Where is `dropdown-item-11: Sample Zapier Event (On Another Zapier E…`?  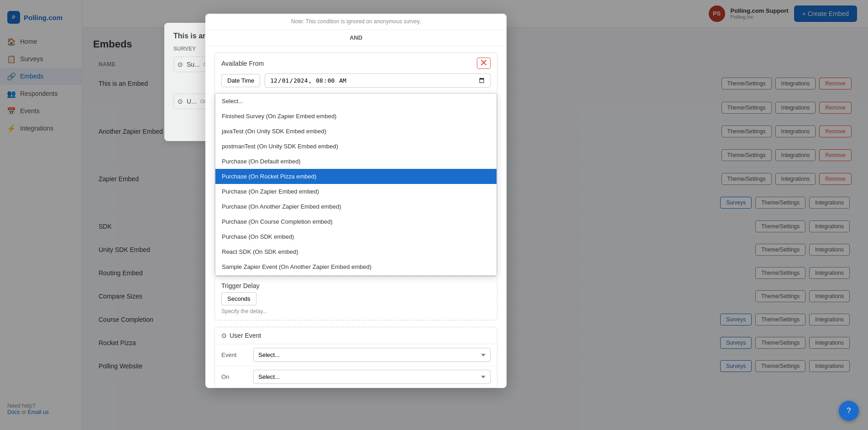
dropdown-item-11: Sample Zapier Event (On Another Zapier E… is located at coordinates (356, 267).